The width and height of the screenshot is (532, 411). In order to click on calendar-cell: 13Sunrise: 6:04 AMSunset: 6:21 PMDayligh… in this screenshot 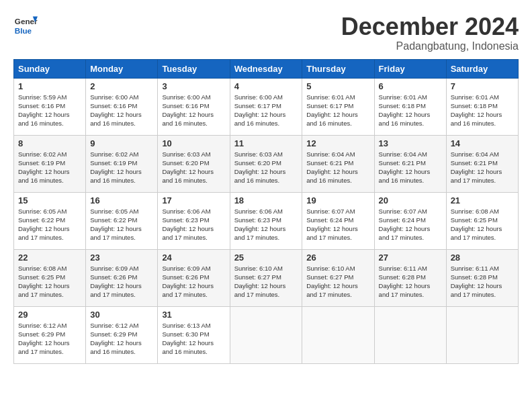, I will do `click(410, 164)`.